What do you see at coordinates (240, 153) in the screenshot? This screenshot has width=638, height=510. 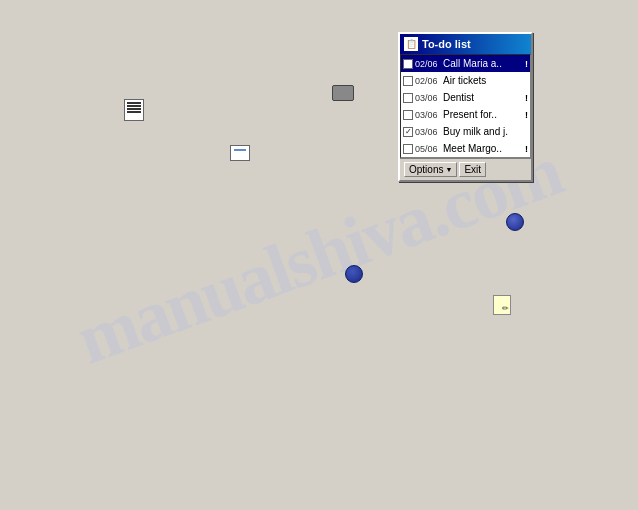 I see `card-icon` at bounding box center [240, 153].